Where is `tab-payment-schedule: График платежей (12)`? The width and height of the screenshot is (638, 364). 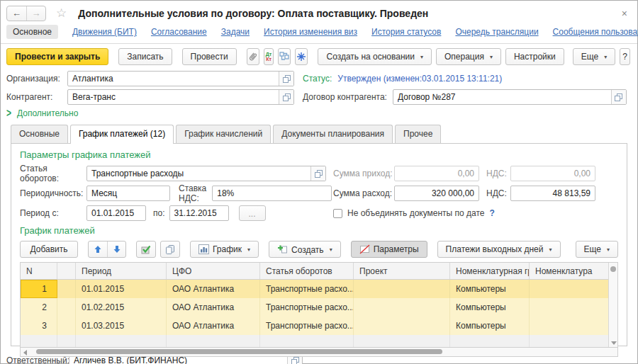 tab-payment-schedule: График платежей (12) is located at coordinates (122, 135).